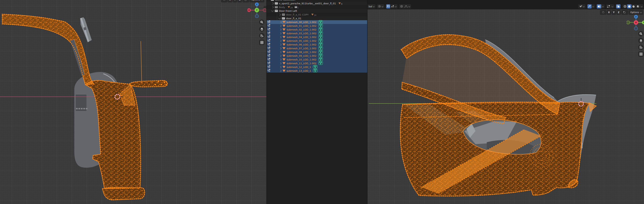  Describe the element at coordinates (292, 8) in the screenshot. I see `item-count: 24` at that location.